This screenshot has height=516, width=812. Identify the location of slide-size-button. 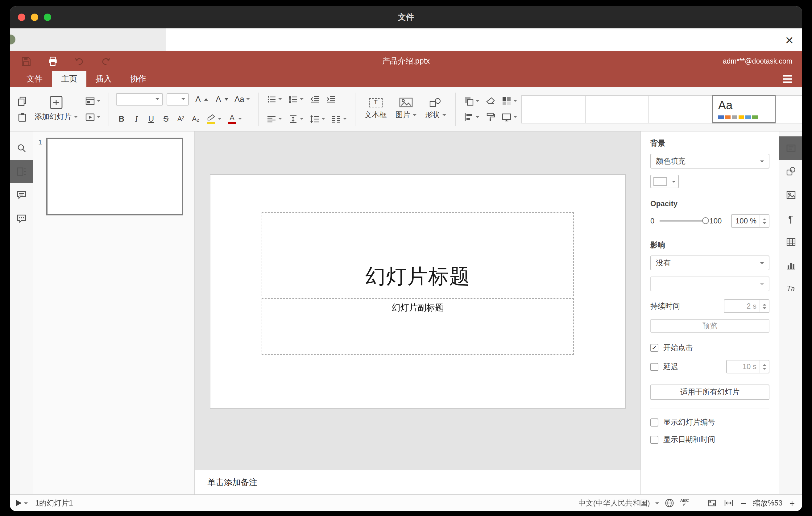
(509, 117).